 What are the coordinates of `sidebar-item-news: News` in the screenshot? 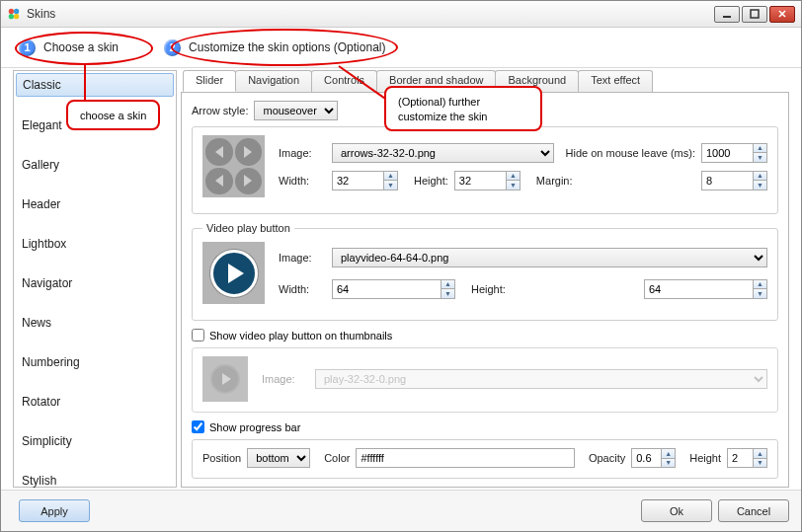 It's located at (95, 323).